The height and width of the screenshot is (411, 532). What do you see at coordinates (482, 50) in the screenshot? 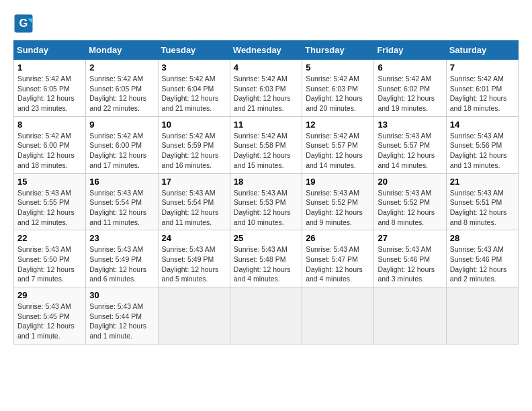
I see `header-saturday: Saturday` at bounding box center [482, 50].